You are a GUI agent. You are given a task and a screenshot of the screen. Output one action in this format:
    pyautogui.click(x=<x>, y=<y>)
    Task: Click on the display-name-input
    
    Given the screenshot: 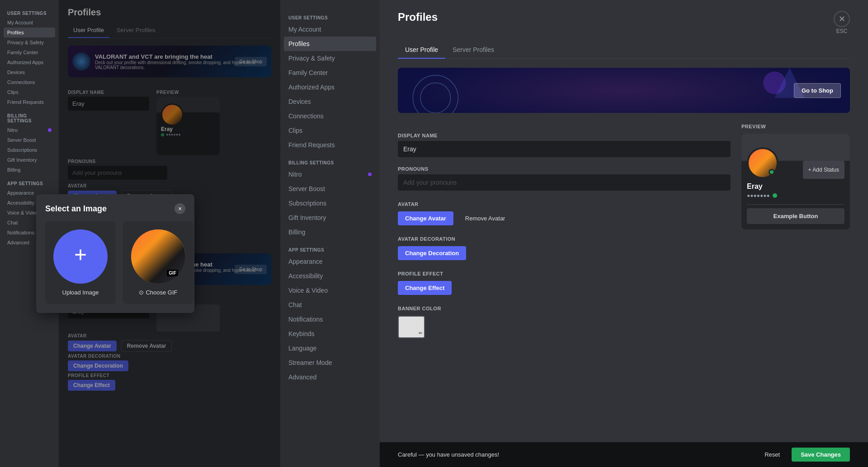 What is the action you would take?
    pyautogui.click(x=564, y=149)
    